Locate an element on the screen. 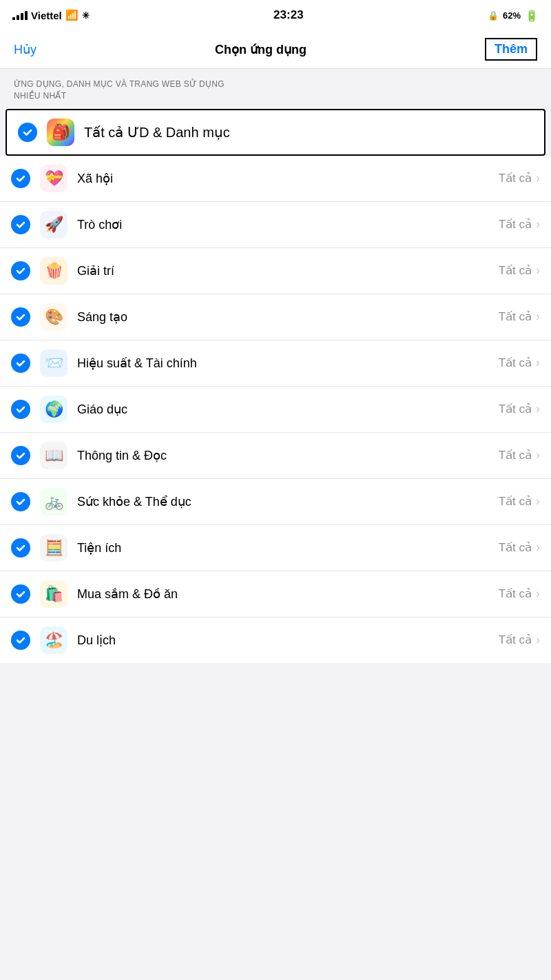  item-label: Xã hội is located at coordinates (288, 178).